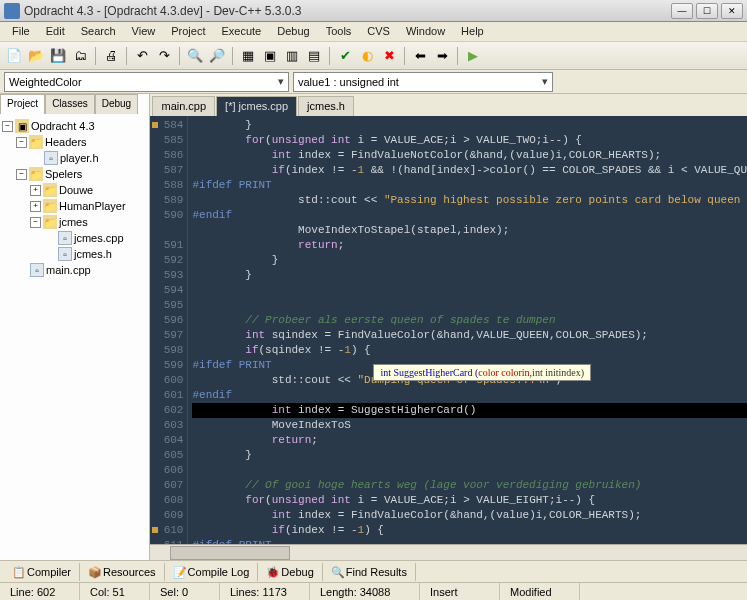 Image resolution: width=747 pixels, height=600 pixels. Describe the element at coordinates (195, 56) in the screenshot. I see `find-icon: 🔍` at that location.